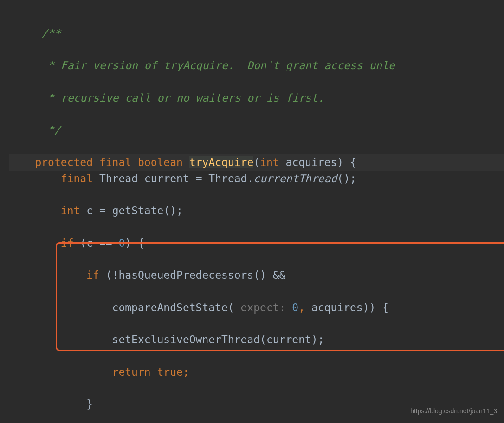 Image resolution: width=504 pixels, height=423 pixels. Describe the element at coordinates (257, 276) in the screenshot. I see `code-line: if (!hasQueuedPredecessors() &&` at that location.